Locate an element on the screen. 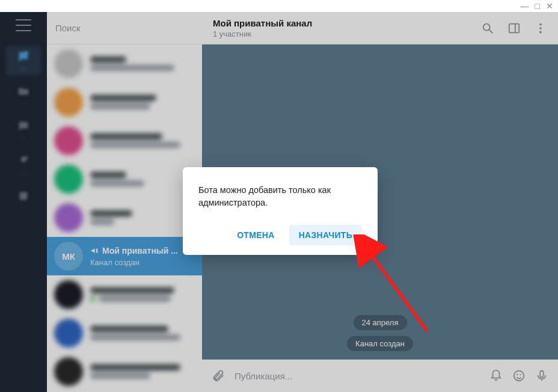 The width and height of the screenshot is (558, 392). confirm-button: НАЗНАЧИТЬ is located at coordinates (326, 235).